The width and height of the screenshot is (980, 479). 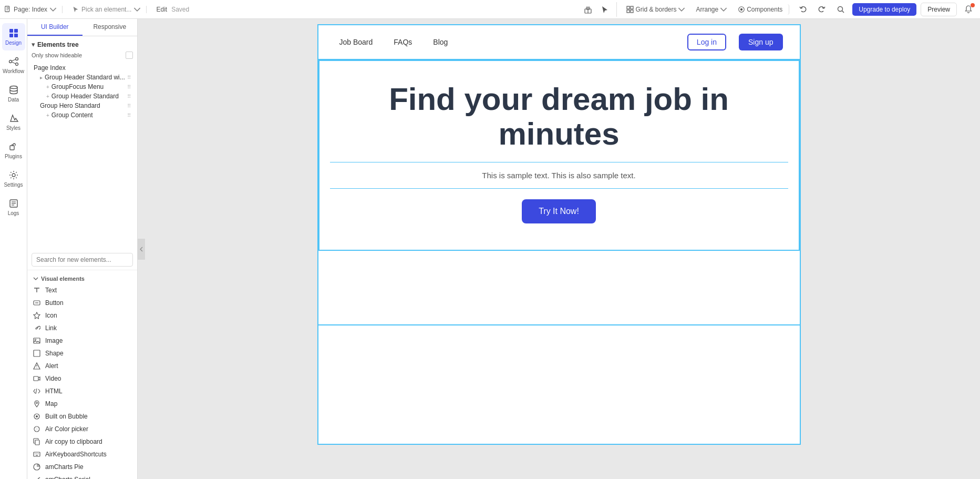 I want to click on tree-group-hero-label: Group Hero Standard, so click(x=70, y=106).